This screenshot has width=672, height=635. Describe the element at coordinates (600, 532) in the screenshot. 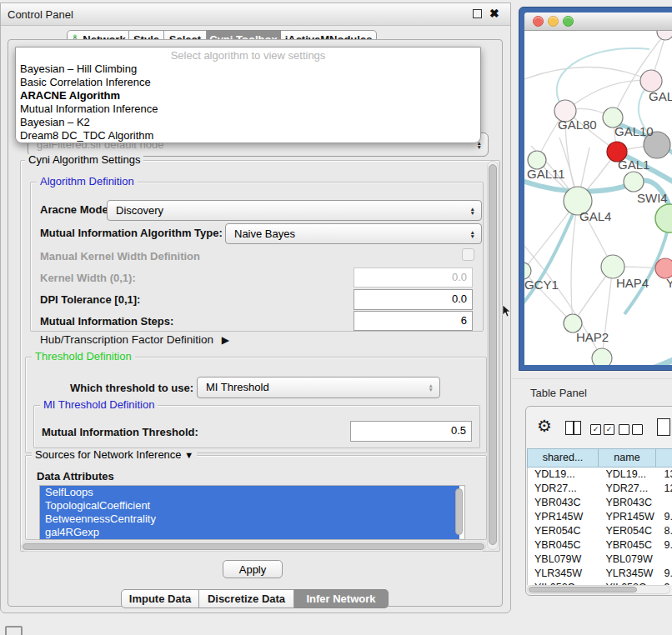

I see `table-row: YER054CYER054C8.` at that location.